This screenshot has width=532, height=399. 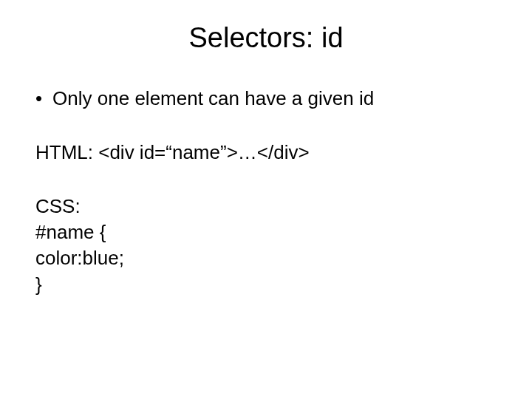 What do you see at coordinates (266, 232) in the screenshot?
I see `css-line-1: #name {` at bounding box center [266, 232].